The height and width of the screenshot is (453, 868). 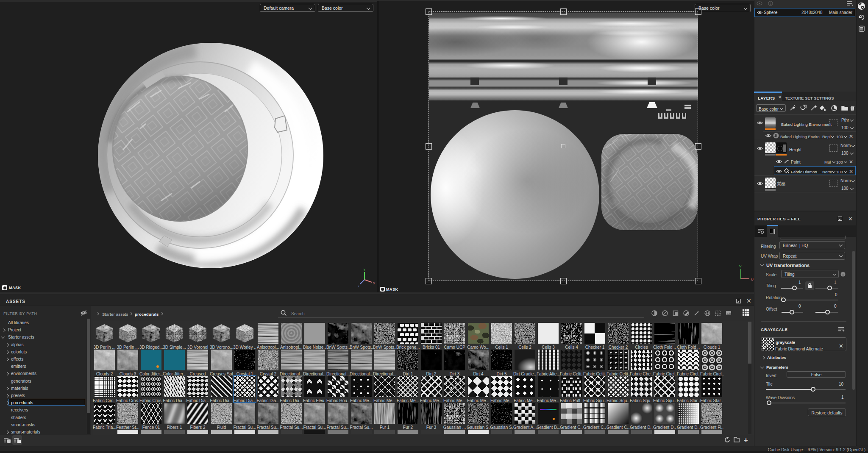 I want to click on svg-text: V, so click(x=740, y=266).